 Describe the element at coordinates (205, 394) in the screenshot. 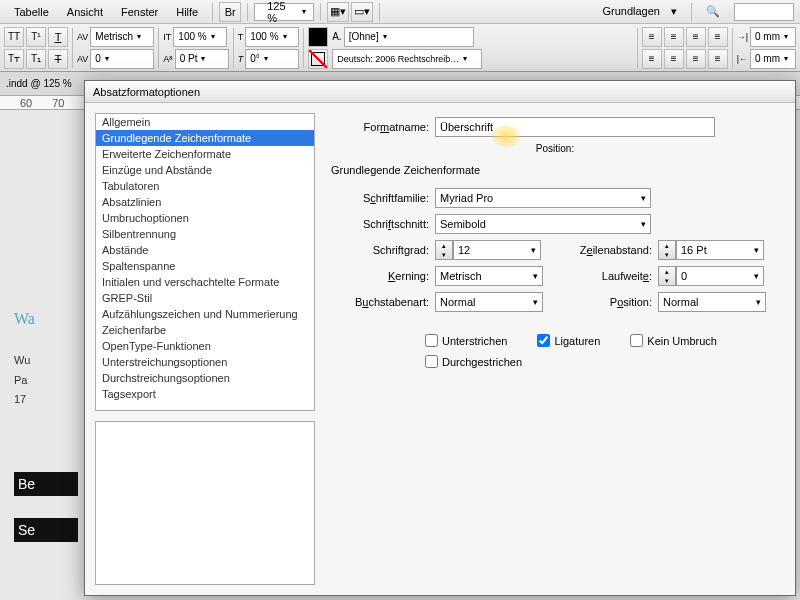

I see `category-item: Tagsexport` at that location.